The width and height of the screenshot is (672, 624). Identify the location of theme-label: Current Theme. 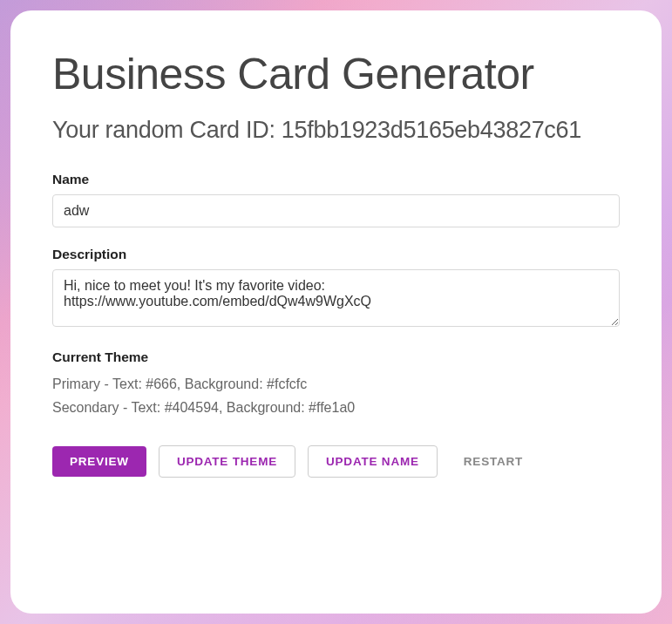
(336, 357).